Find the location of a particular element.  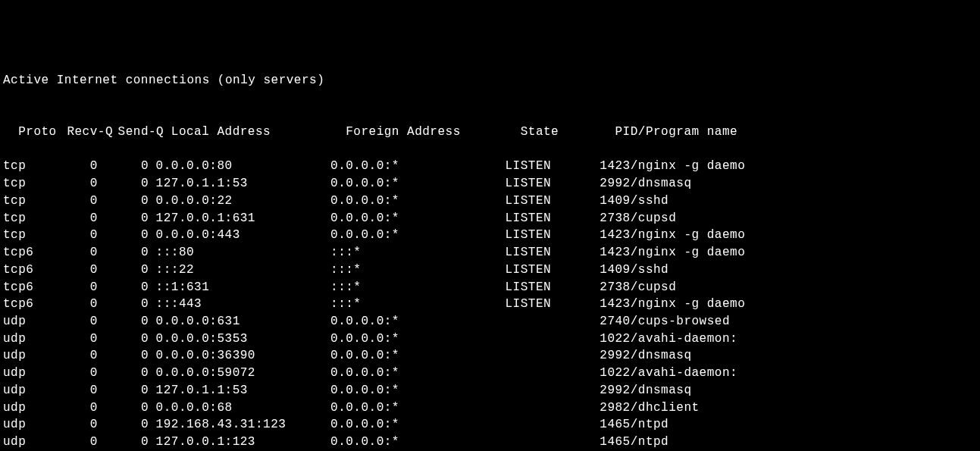

header-foreign: Foreign Address is located at coordinates (433, 132).